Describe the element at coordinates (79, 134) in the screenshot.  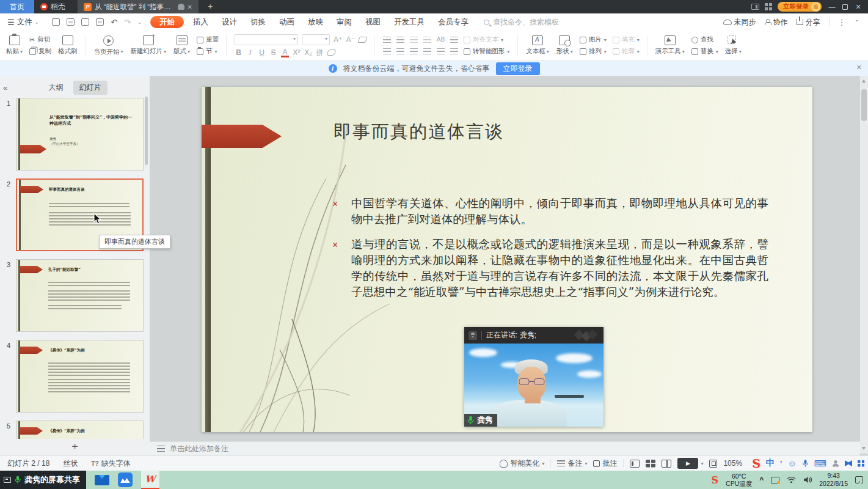
I see `slide-thumbnail-1: 1 从“能近取譬”到“指事问义”，中国哲学的一种说理方式 龚隽 （中山大学哲学系…` at that location.